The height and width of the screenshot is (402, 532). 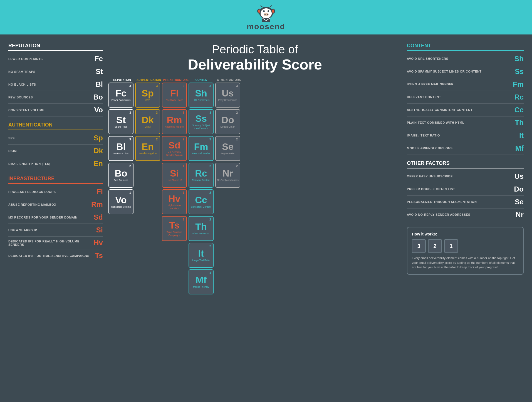 What do you see at coordinates (98, 110) in the screenshot?
I see `item-symbol: Vo` at bounding box center [98, 110].